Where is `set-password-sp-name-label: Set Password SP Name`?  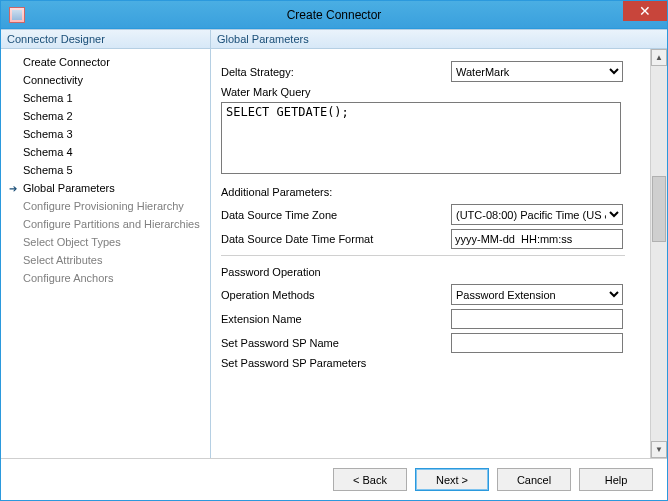
set-password-sp-name-label: Set Password SP Name is located at coordinates (336, 343).